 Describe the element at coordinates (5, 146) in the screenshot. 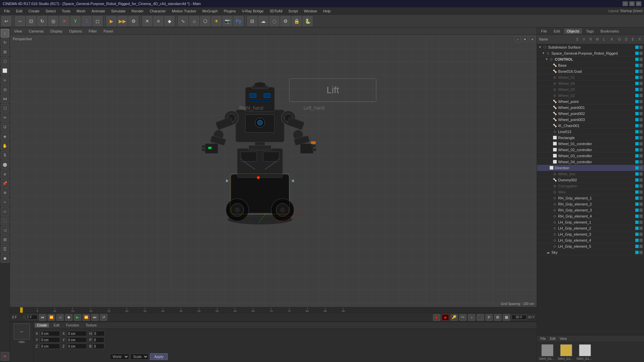

I see `tool-grab: ✋` at that location.